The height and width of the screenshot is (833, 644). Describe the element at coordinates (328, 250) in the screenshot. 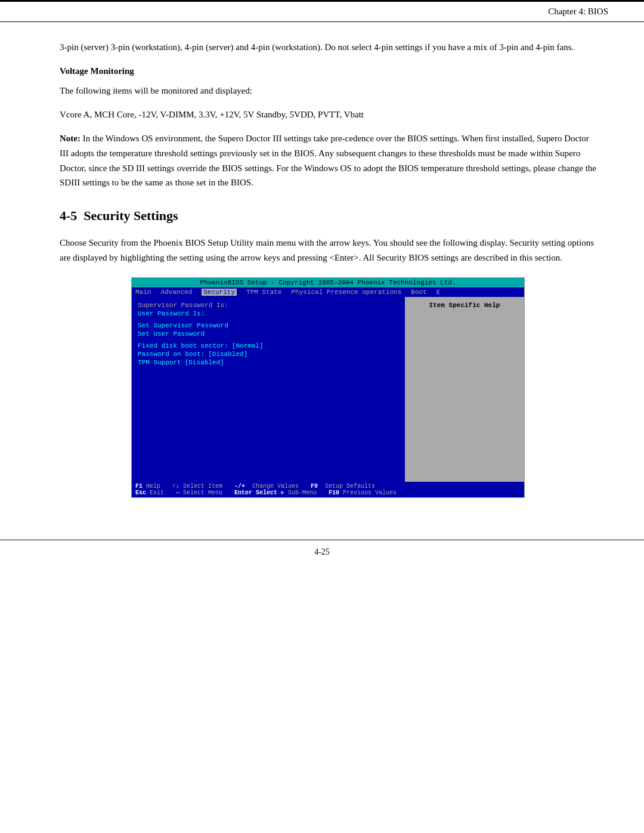

I see `section-description: Choose Security from the Phoenix BIOS Se…` at that location.